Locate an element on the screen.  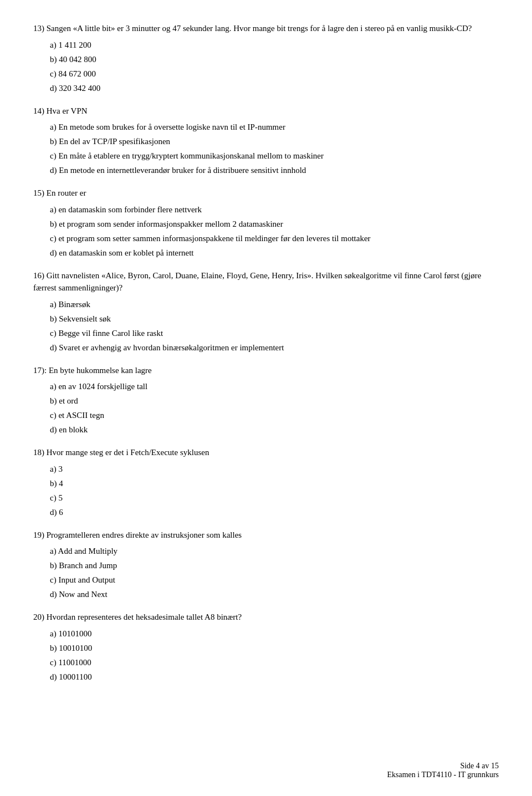
answer-item-q16-1: b) Sekvensielt søk is located at coordinates (274, 319).